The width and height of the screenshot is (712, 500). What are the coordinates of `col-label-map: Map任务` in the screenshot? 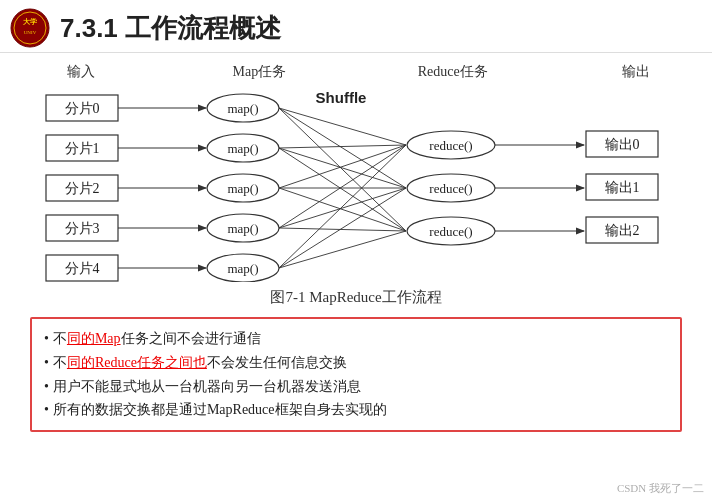 It's located at (259, 72).